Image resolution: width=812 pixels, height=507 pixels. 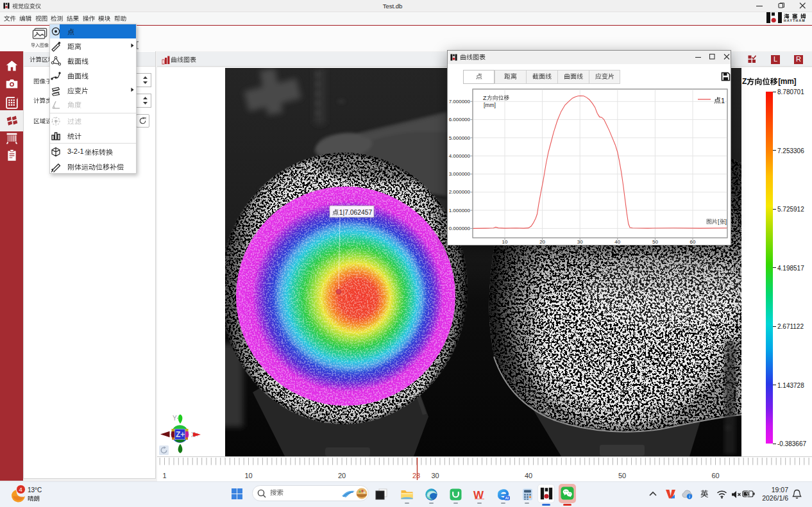 What do you see at coordinates (460, 138) in the screenshot?
I see `svg-text: 5.000000` at bounding box center [460, 138].